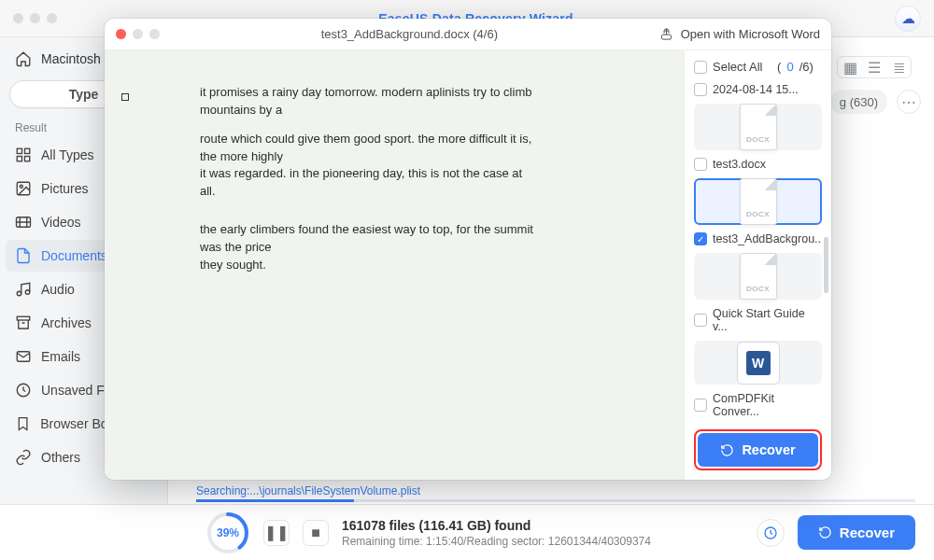  What do you see at coordinates (859, 102) in the screenshot?
I see `filter-chip: g (630)` at bounding box center [859, 102].